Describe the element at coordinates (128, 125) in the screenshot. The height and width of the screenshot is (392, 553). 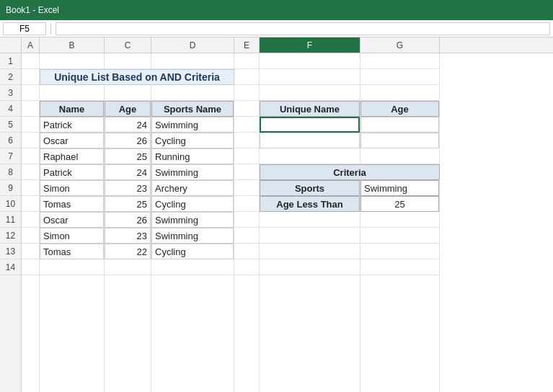
I see `cell-c5: 24` at that location.